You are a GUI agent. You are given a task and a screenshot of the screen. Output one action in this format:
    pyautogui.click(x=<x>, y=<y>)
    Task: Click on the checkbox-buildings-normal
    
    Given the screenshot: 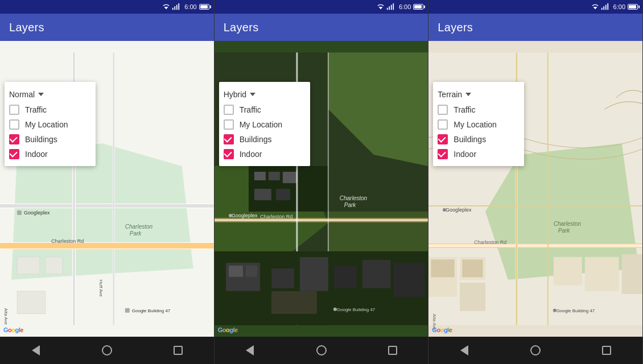 What is the action you would take?
    pyautogui.click(x=14, y=139)
    